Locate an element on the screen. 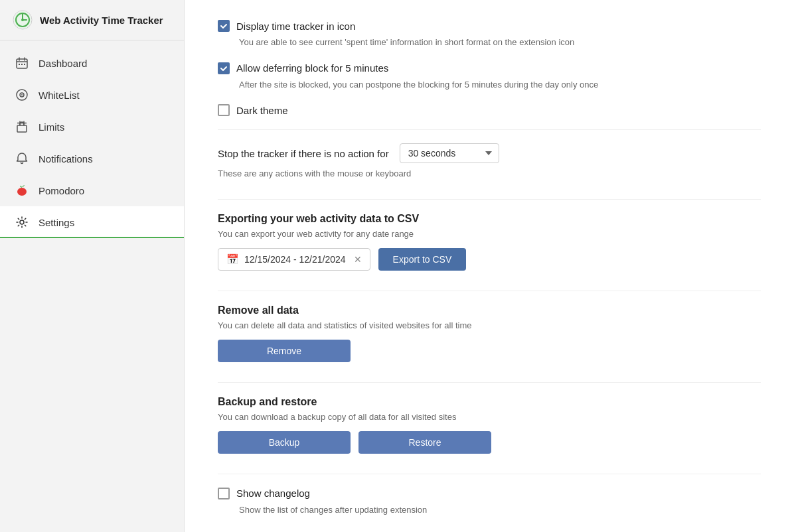 Image resolution: width=794 pixels, height=532 pixels. backup-desc: You can download a backup copy of all da… is located at coordinates (489, 417).